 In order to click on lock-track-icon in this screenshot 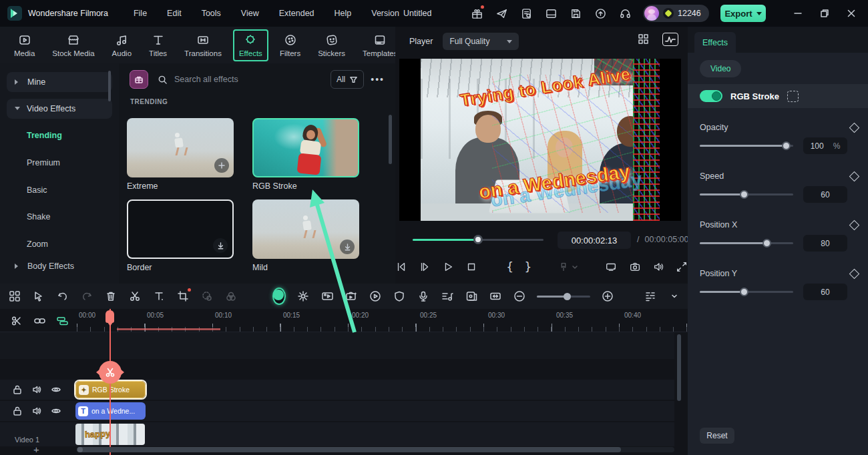, I will do `click(17, 411)`.